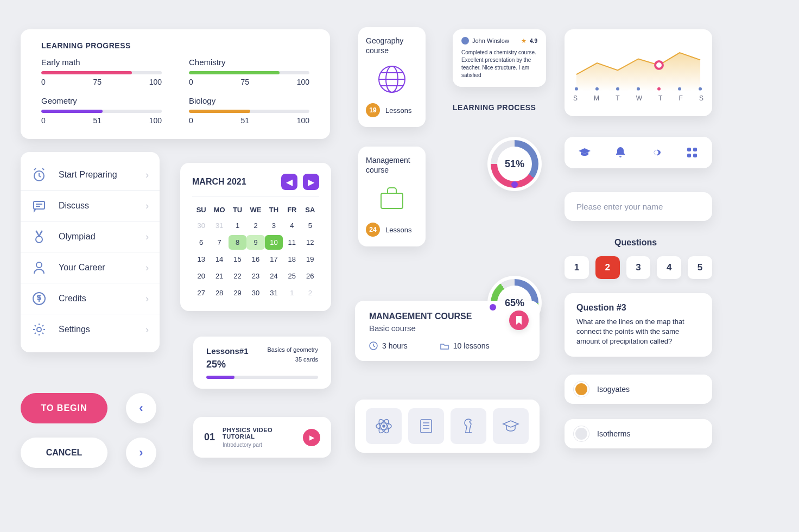  I want to click on calendar-day: 28, so click(219, 293).